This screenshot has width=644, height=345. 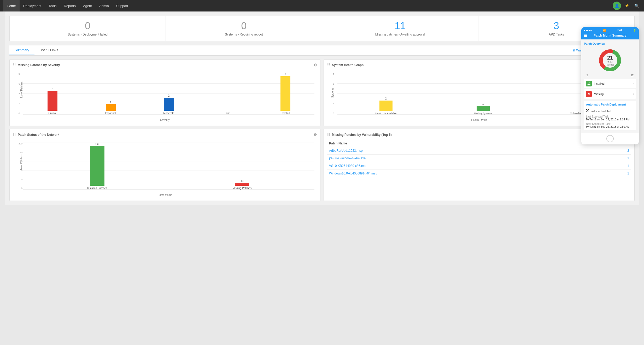 What do you see at coordinates (619, 30) in the screenshot?
I see `mobile-time: 9:41` at bounding box center [619, 30].